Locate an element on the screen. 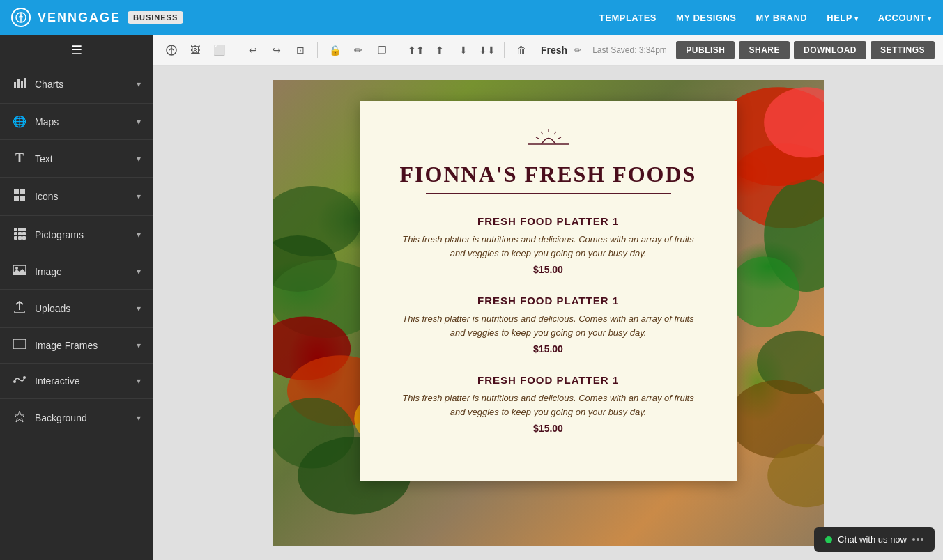 The image size is (943, 560). text-label: Text is located at coordinates (44, 159).